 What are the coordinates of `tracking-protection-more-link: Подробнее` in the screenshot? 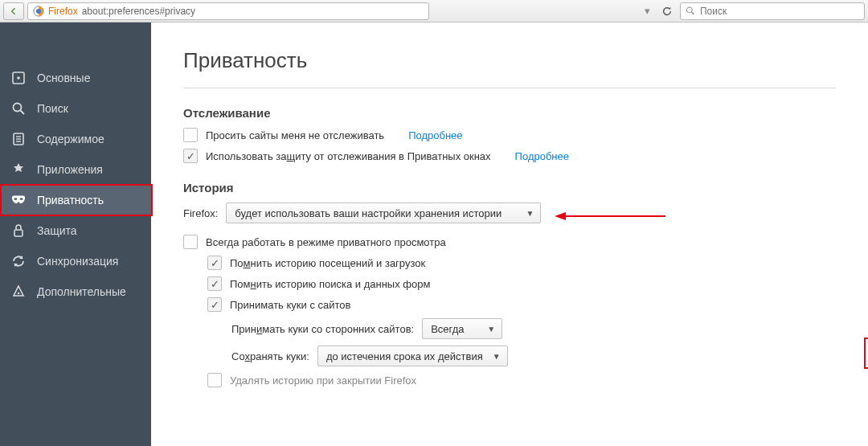 It's located at (542, 156).